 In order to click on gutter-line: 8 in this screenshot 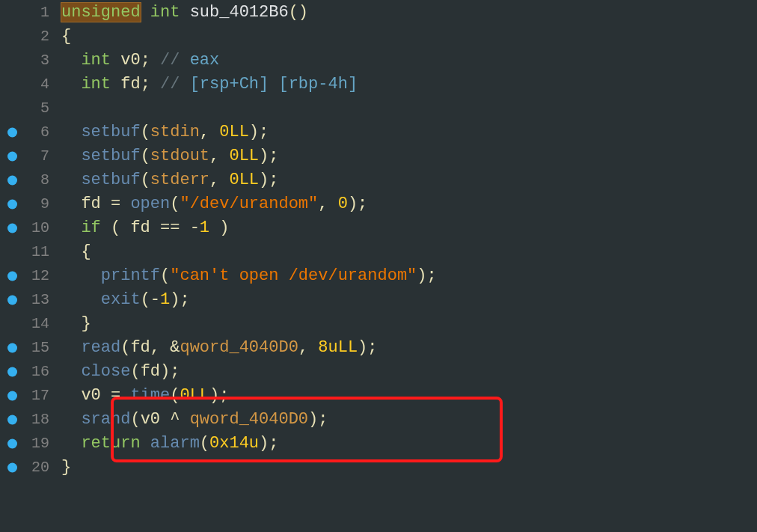, I will do `click(28, 180)`.